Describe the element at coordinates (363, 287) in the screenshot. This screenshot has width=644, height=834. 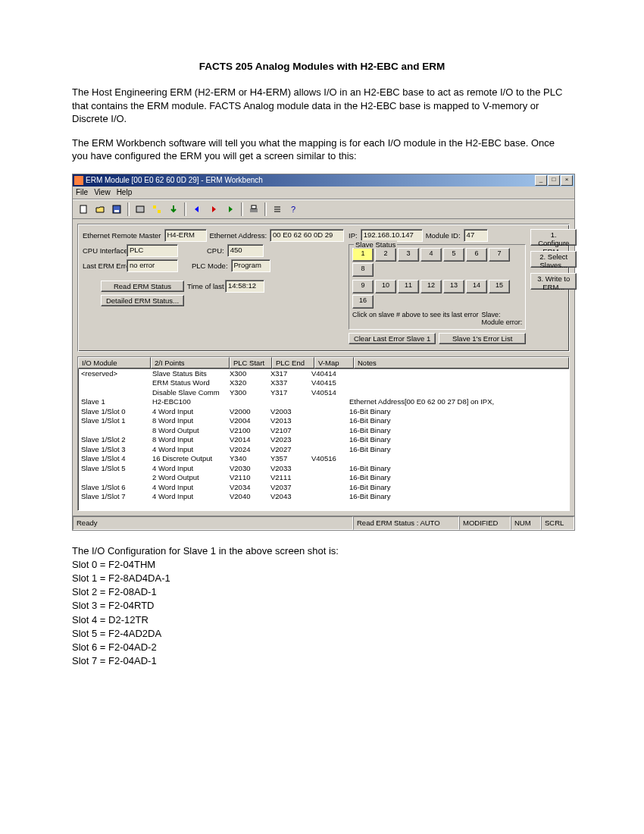
I see `slave-button-9: 9` at that location.